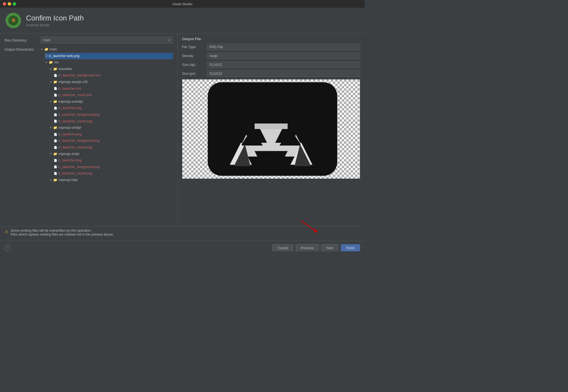  What do you see at coordinates (7, 248) in the screenshot?
I see `bottom-left: ?` at bounding box center [7, 248].